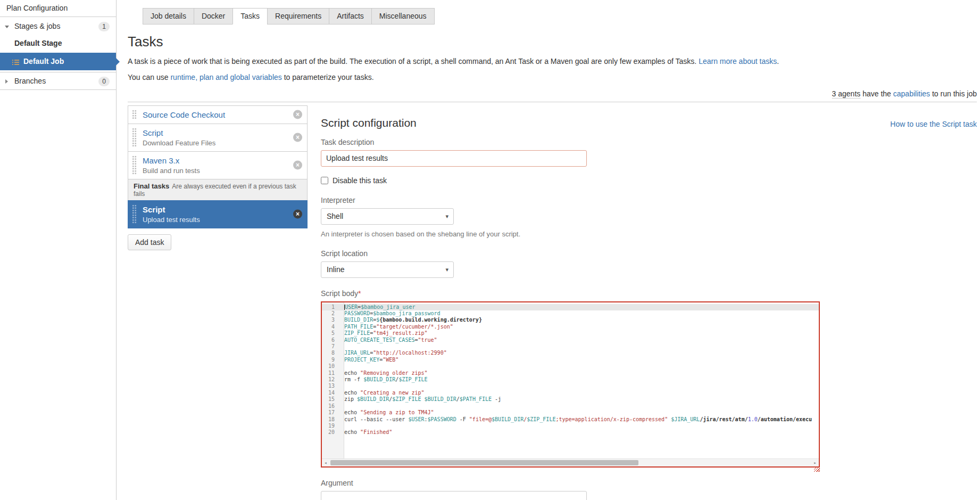 The width and height of the screenshot is (980, 500). Describe the element at coordinates (570, 314) in the screenshot. I see `code-line: 2PASSWORD=$bamboo_jira_password` at that location.